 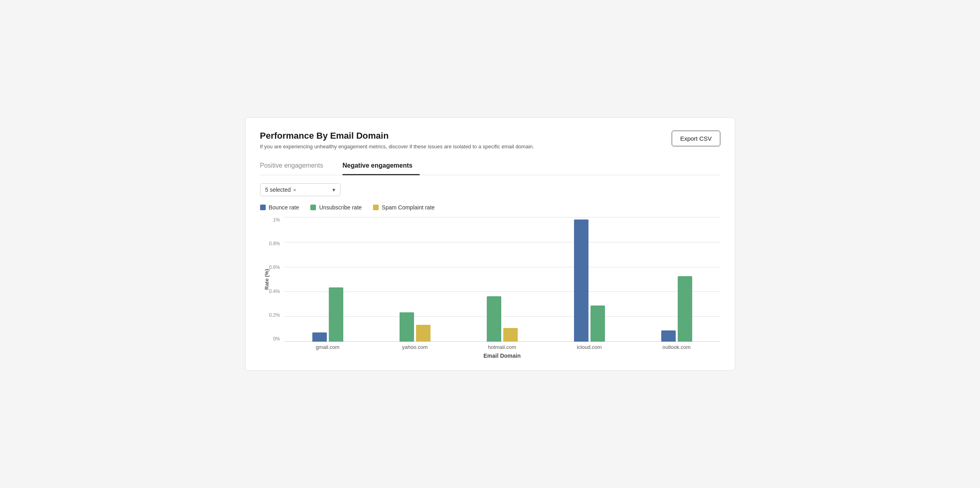 I want to click on x-label-yahoo: yahoo.com, so click(x=415, y=347).